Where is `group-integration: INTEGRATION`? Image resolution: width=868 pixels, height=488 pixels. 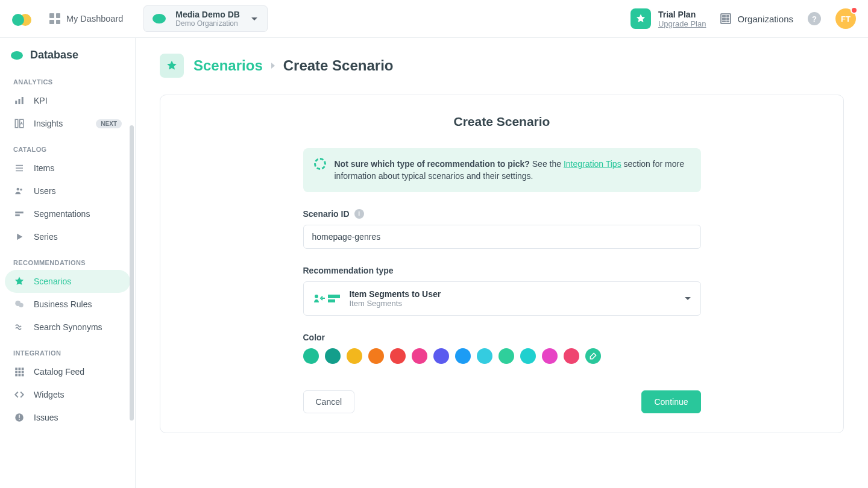 group-integration: INTEGRATION is located at coordinates (68, 349).